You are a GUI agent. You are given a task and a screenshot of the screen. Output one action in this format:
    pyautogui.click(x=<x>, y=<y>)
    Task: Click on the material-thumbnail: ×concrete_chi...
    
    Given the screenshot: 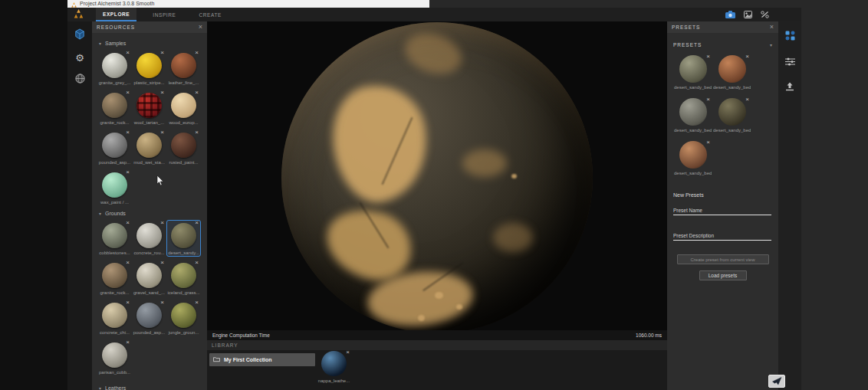 What is the action you would take?
    pyautogui.click(x=115, y=318)
    